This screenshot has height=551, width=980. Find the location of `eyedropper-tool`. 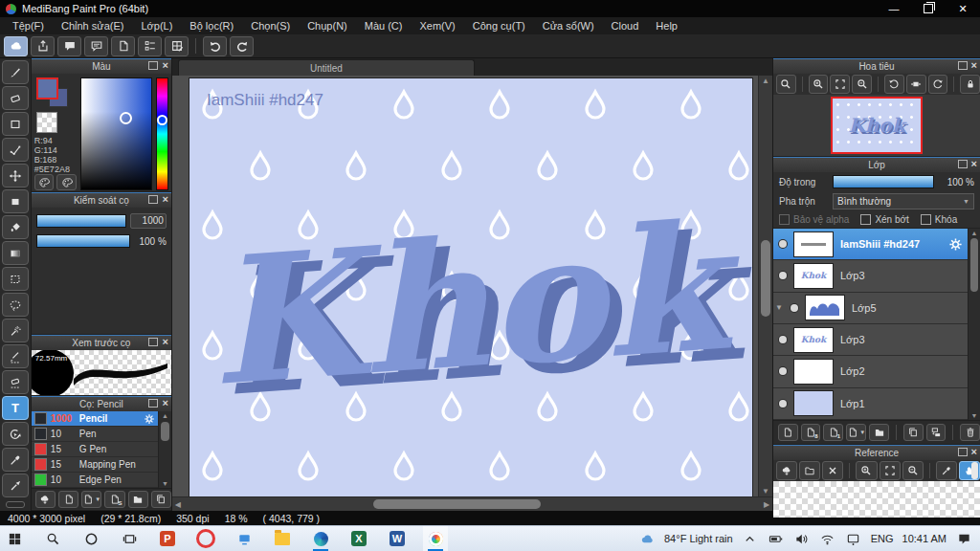

eyedropper-tool is located at coordinates (15, 459).